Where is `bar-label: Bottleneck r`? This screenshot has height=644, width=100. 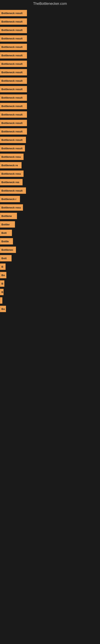 bar-label: Bottleneck r is located at coordinates (9, 199).